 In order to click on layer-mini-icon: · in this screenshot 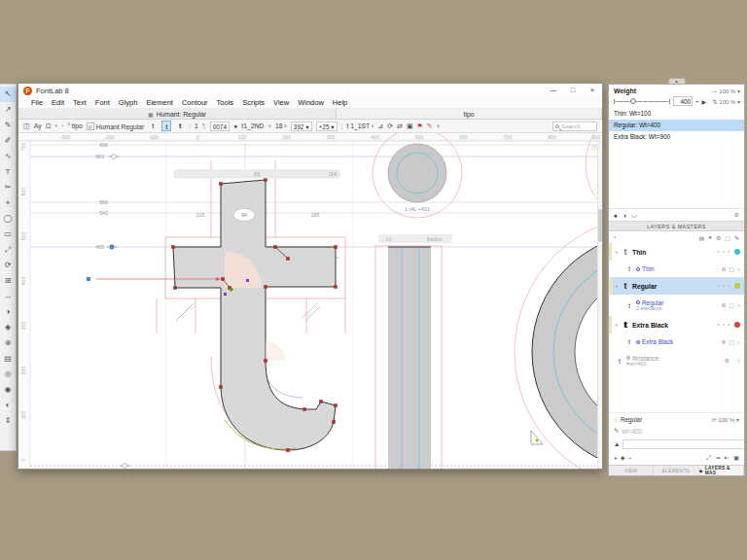, I will do `click(721, 361)`.